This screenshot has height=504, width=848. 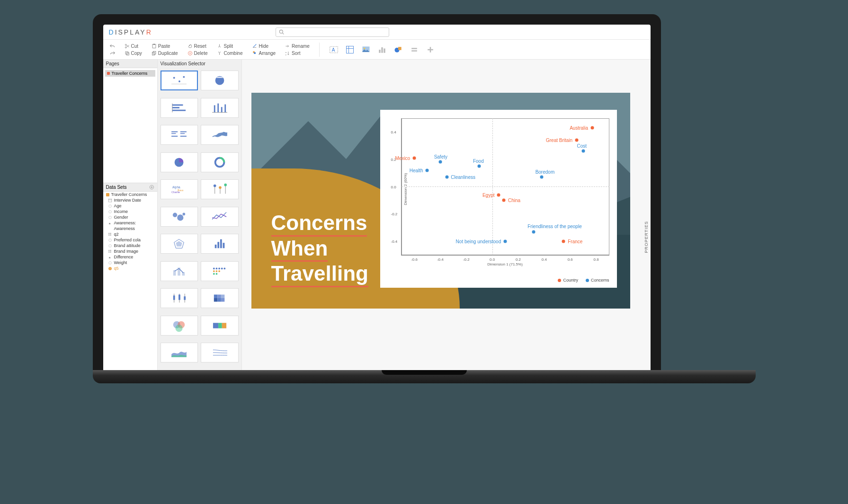 What do you see at coordinates (127, 53) in the screenshot?
I see `copy-icon` at bounding box center [127, 53].